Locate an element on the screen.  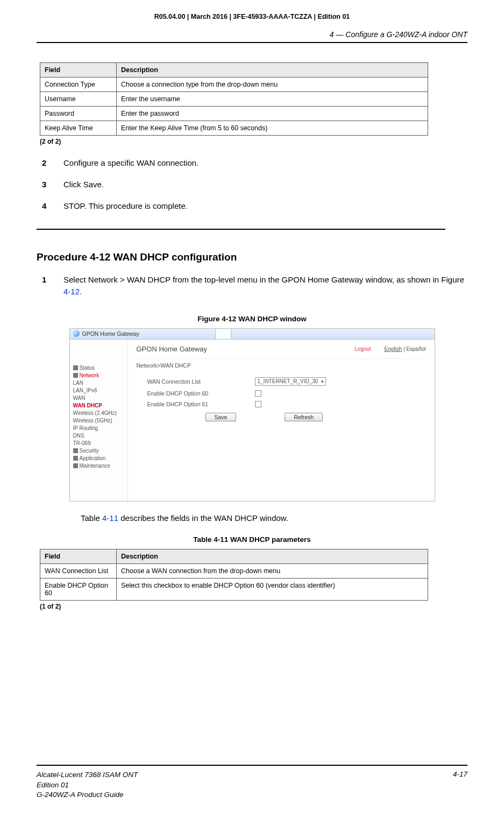
cell-field: Connection Type is located at coordinates (79, 85).